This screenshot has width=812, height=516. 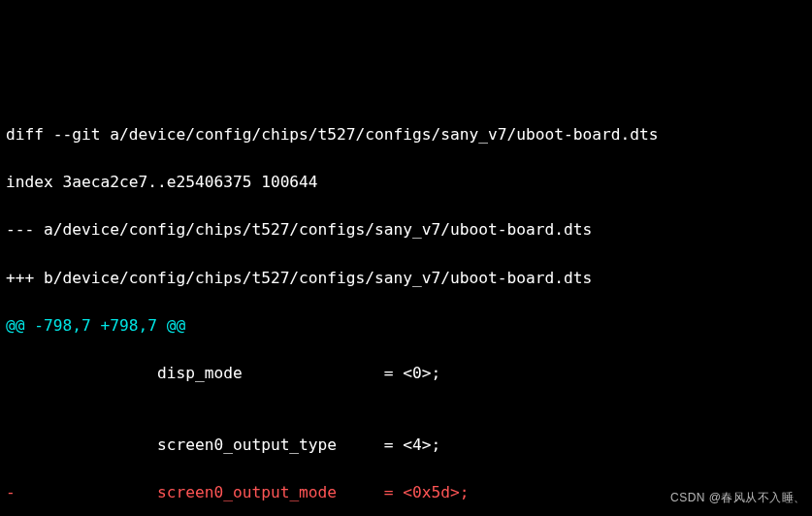 I want to click on diff-del-marker: -, so click(x=81, y=493).